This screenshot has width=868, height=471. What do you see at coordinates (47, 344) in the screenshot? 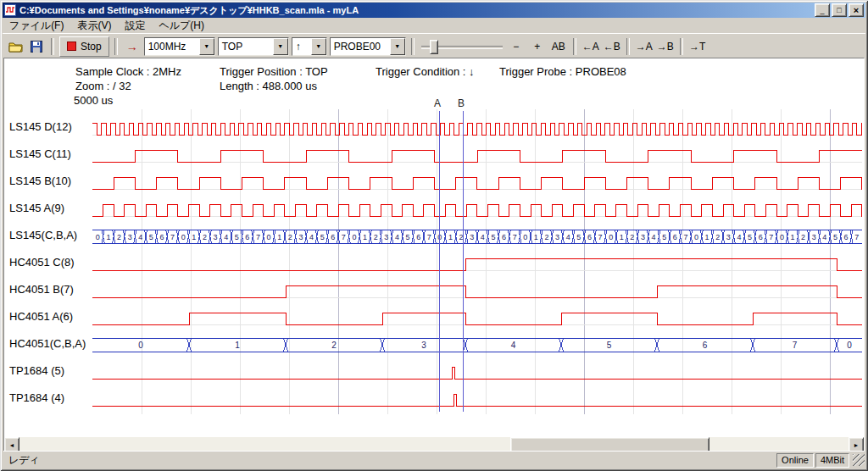
I see `channel-label: HC4051(C,B,A)` at bounding box center [47, 344].